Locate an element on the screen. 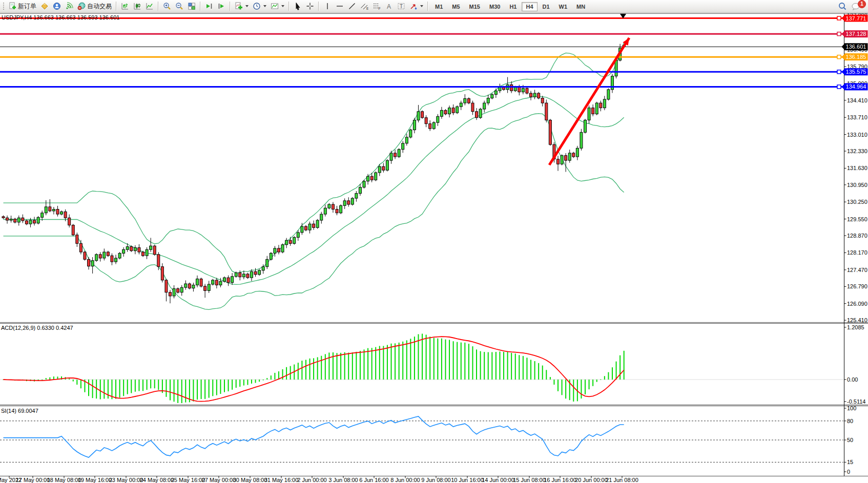  timeframe-m1: M1 is located at coordinates (439, 7).